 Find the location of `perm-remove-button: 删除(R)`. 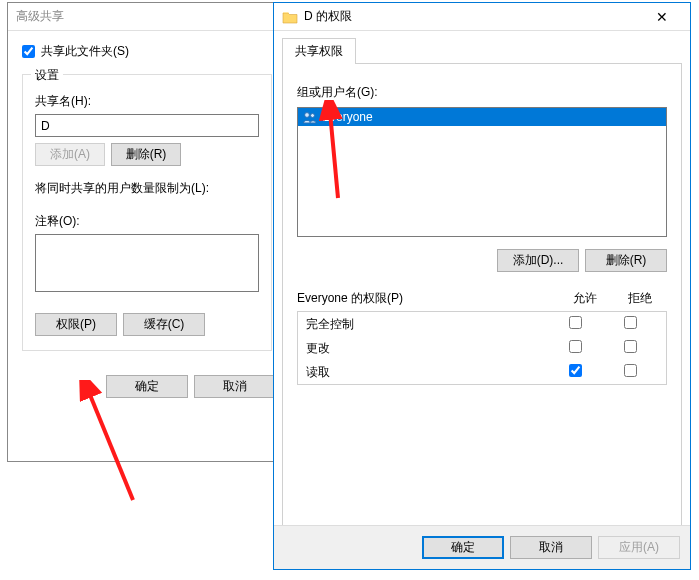

perm-remove-button: 删除(R) is located at coordinates (626, 260).